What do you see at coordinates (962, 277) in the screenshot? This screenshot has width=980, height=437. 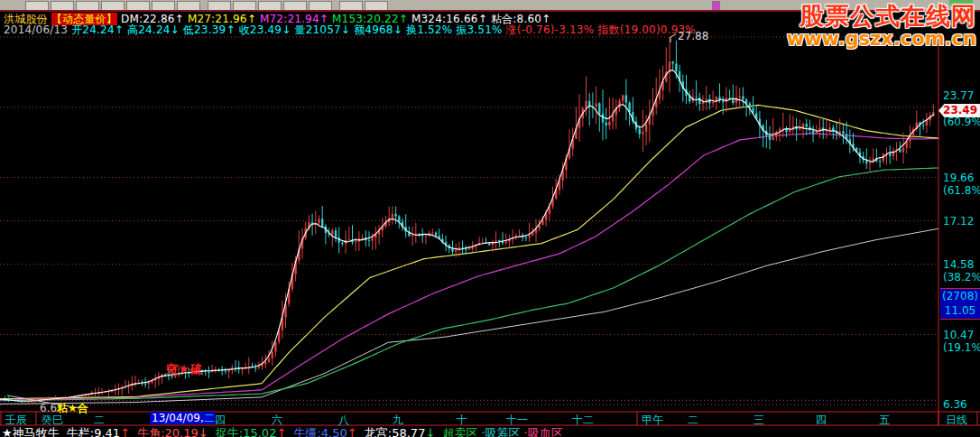 I see `price-level-label: (38.2%)` at bounding box center [962, 277].